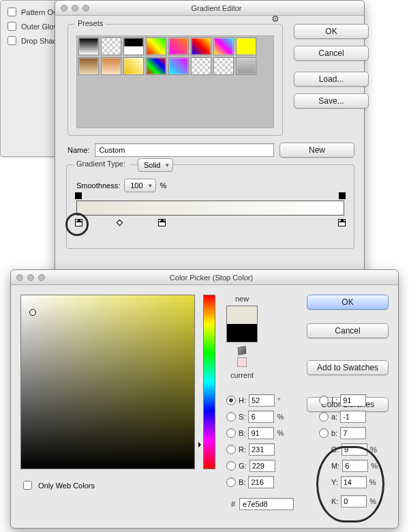 The image size is (409, 532). What do you see at coordinates (78, 150) in the screenshot?
I see `name-label: Name:` at bounding box center [78, 150].